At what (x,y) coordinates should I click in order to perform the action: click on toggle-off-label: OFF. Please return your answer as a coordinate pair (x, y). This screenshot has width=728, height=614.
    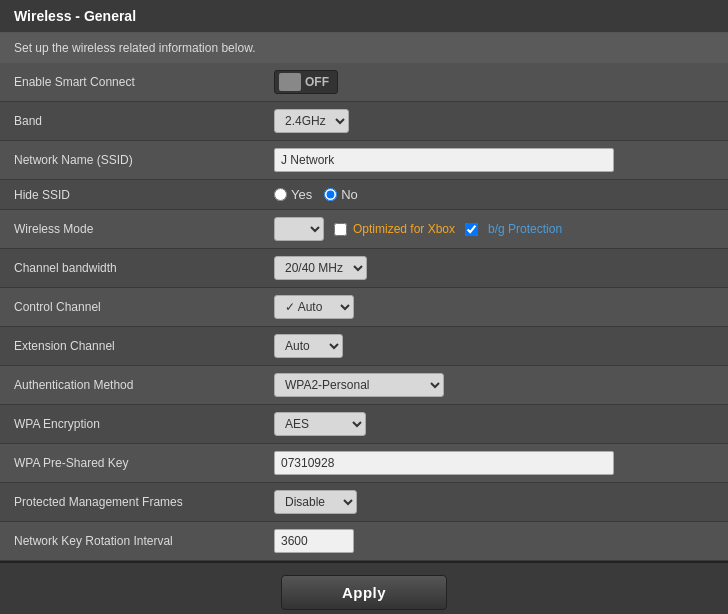
    Looking at the image, I should click on (319, 82).